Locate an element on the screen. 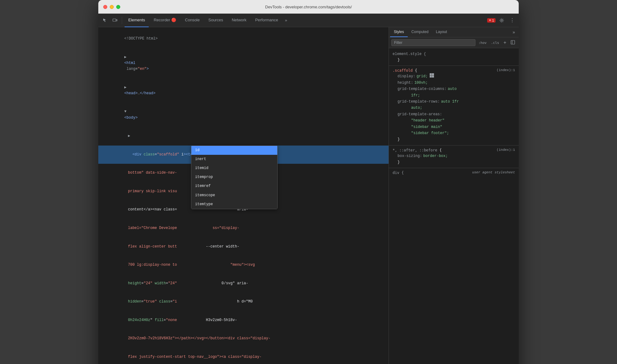 Image resolution: width=617 pixels, height=364 pixels. rule-selector: element.style { is located at coordinates (454, 54).